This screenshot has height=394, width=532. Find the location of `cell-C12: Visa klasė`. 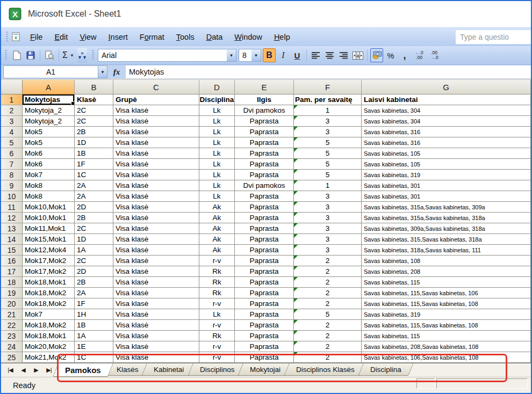

cell-C12: Visa klasė is located at coordinates (156, 218).